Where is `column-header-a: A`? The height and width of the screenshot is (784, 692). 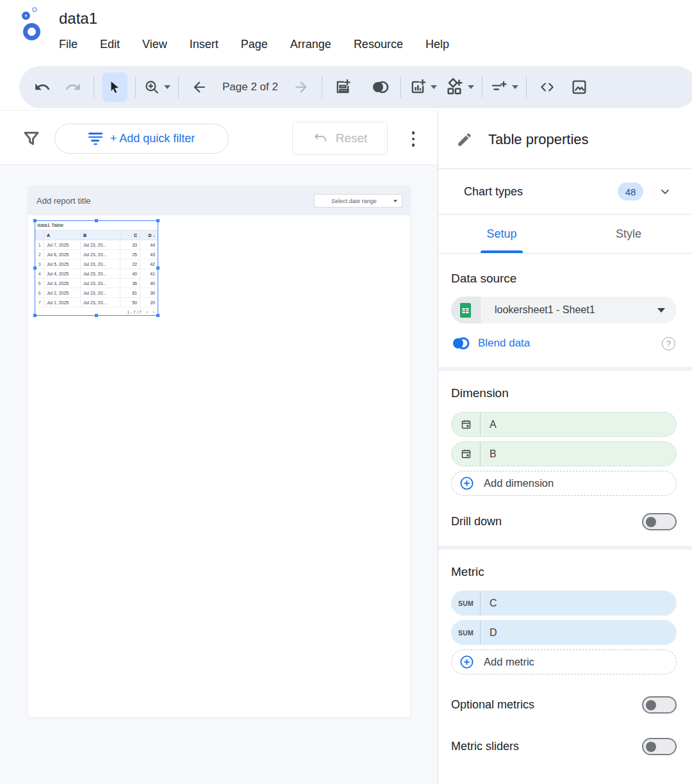
column-header-a: A is located at coordinates (63, 236).